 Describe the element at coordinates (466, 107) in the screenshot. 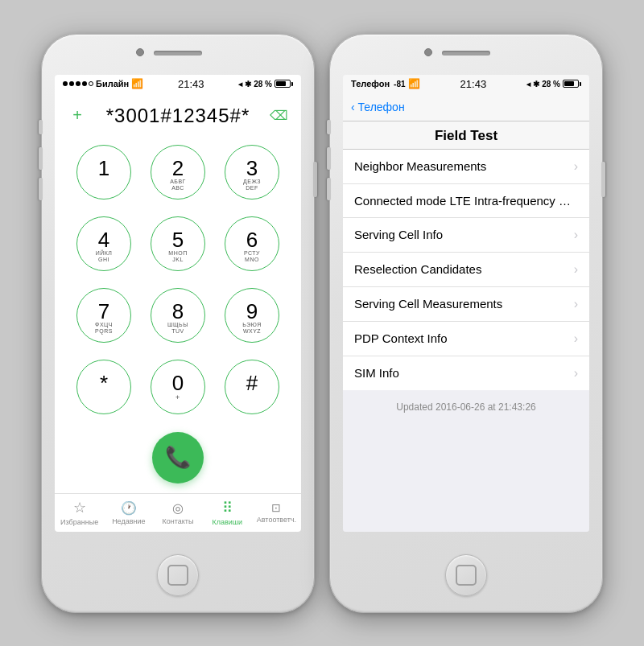

I see `field-nav-bar: ‹ Телефон` at that location.